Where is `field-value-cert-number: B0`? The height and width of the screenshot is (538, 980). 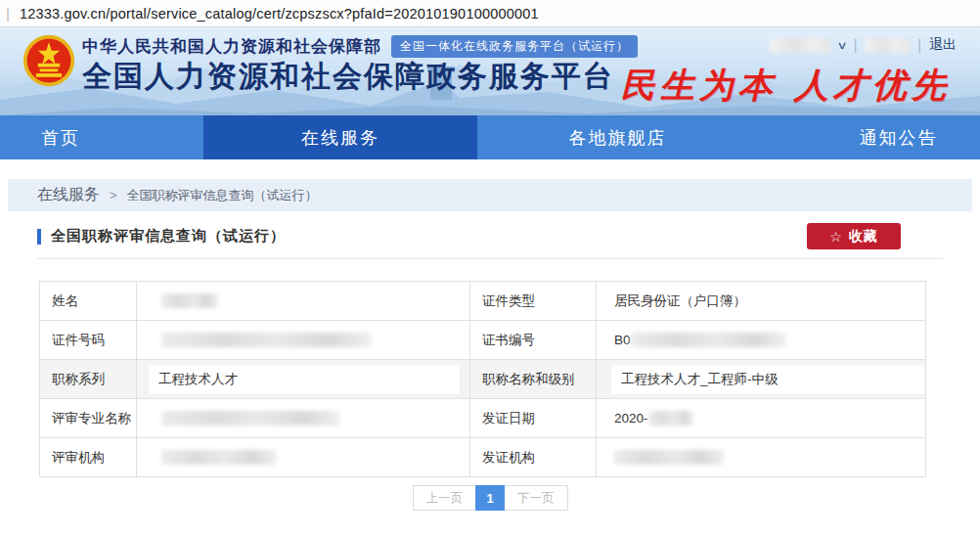 field-value-cert-number: B0 is located at coordinates (761, 340).